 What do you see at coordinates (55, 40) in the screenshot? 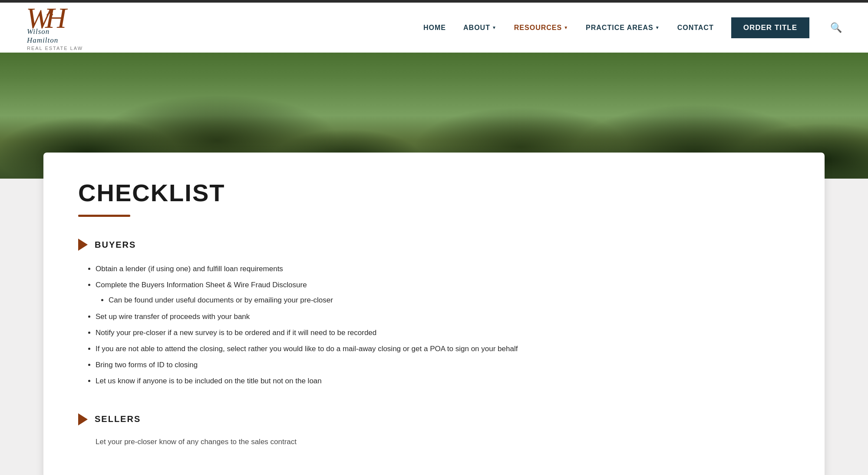
I see `logo-line2: Hamilton` at bounding box center [55, 40].